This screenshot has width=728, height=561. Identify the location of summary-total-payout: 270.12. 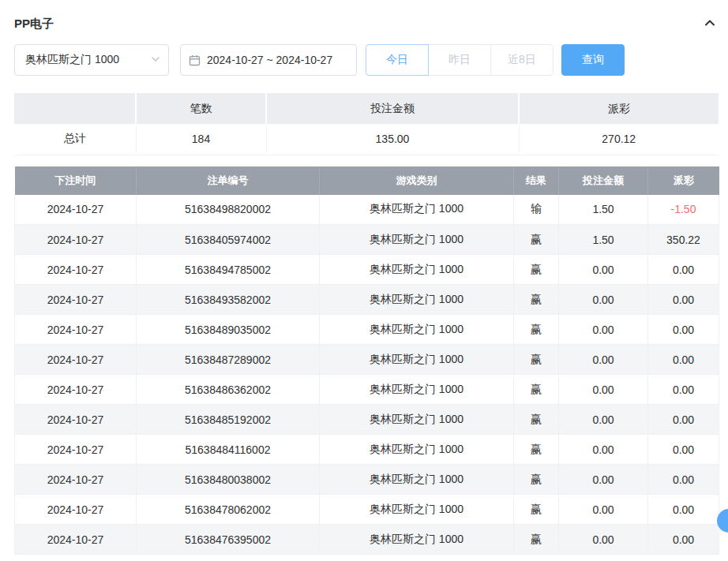
(619, 139).